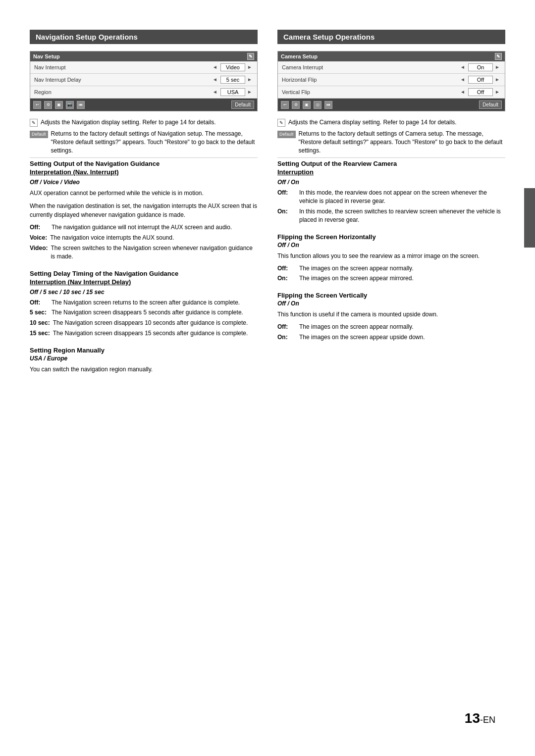  What do you see at coordinates (87, 37) in the screenshot?
I see `left-header-text: Navigation Setup Operations` at bounding box center [87, 37].